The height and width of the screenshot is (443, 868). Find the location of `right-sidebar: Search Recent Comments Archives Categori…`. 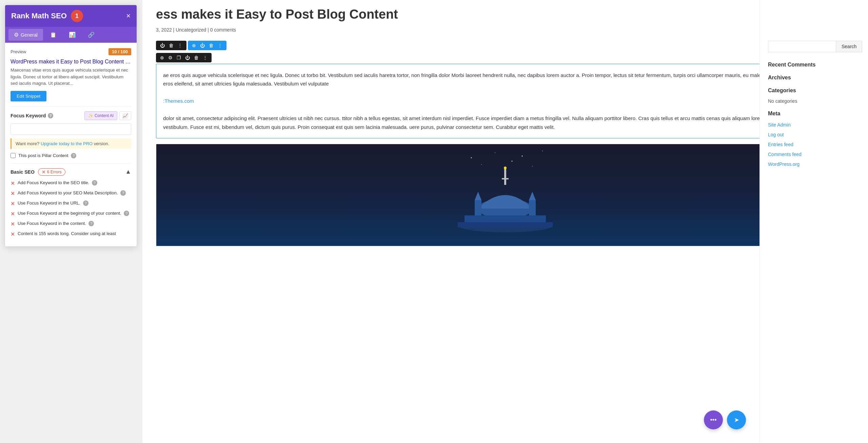

right-sidebar: Search Recent Comments Archives Categori… is located at coordinates (814, 221).